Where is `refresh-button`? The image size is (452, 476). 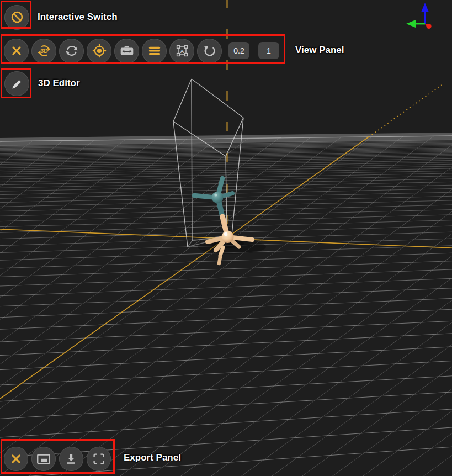
refresh-button is located at coordinates (72, 51).